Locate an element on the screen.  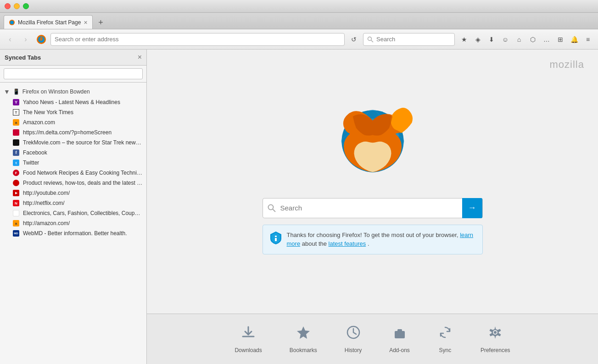
info-banner-text: Thanks for choosing Firefox! To get the … is located at coordinates (381, 239).